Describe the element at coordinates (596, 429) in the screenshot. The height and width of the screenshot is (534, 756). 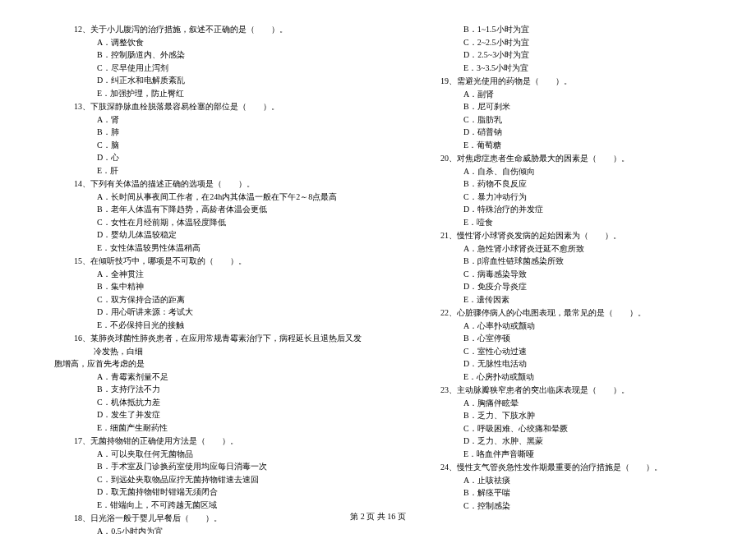
I see `q23-opt-c: C．呼吸困难、心绞痛和晕厥` at that location.